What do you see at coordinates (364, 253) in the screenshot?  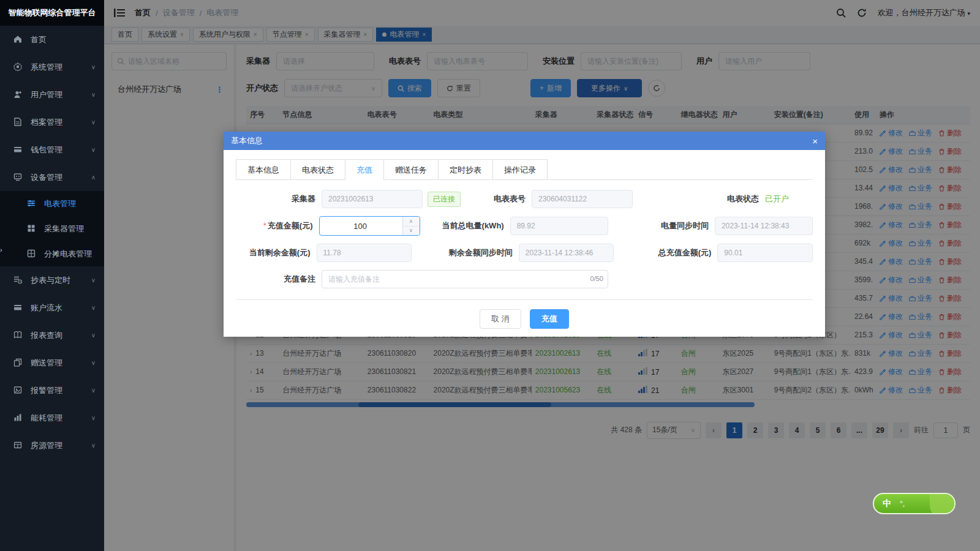 I see `balance-value: 11.78` at bounding box center [364, 253].